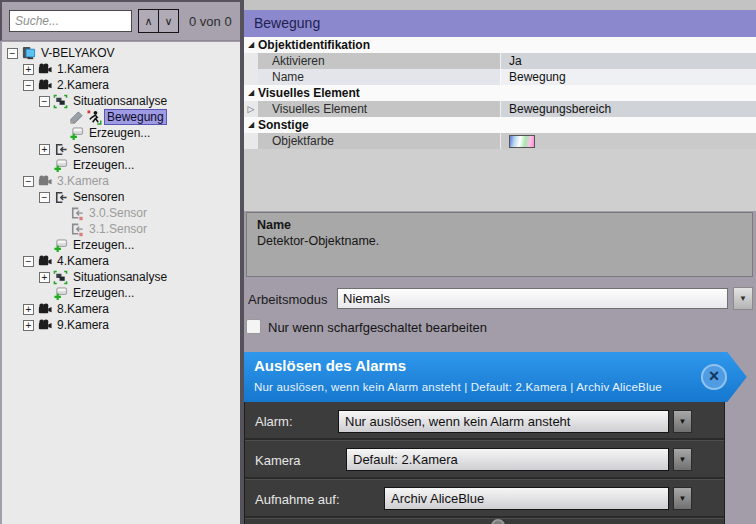 This screenshot has height=524, width=756. I want to click on property-value: Ja, so click(628, 61).